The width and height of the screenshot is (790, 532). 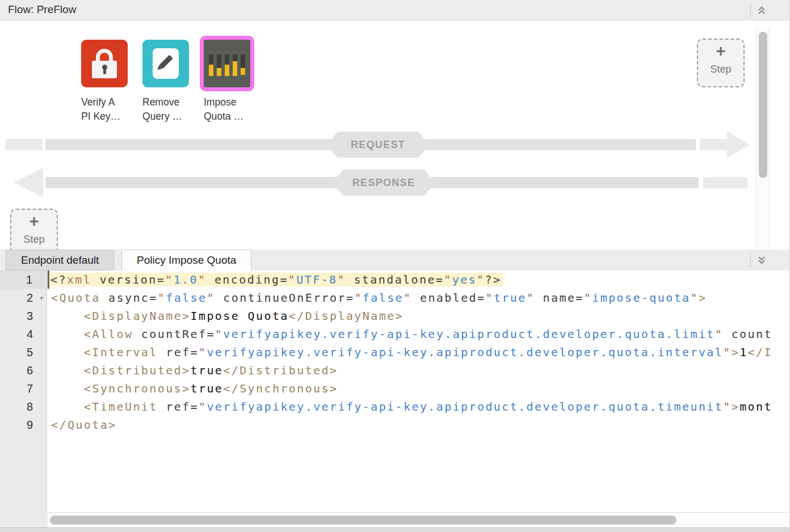 What do you see at coordinates (762, 10) in the screenshot?
I see `chevrons-up-icon` at bounding box center [762, 10].